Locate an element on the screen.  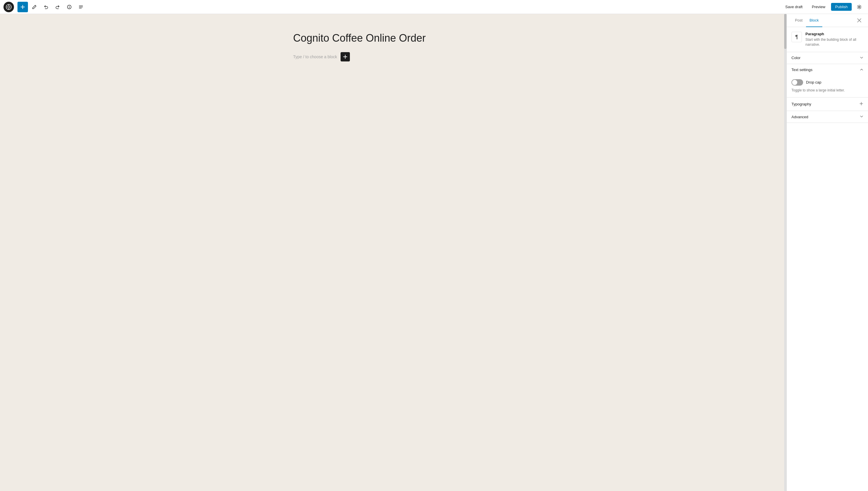
block-info-description: Start with the building block of all nar… is located at coordinates (834, 42).